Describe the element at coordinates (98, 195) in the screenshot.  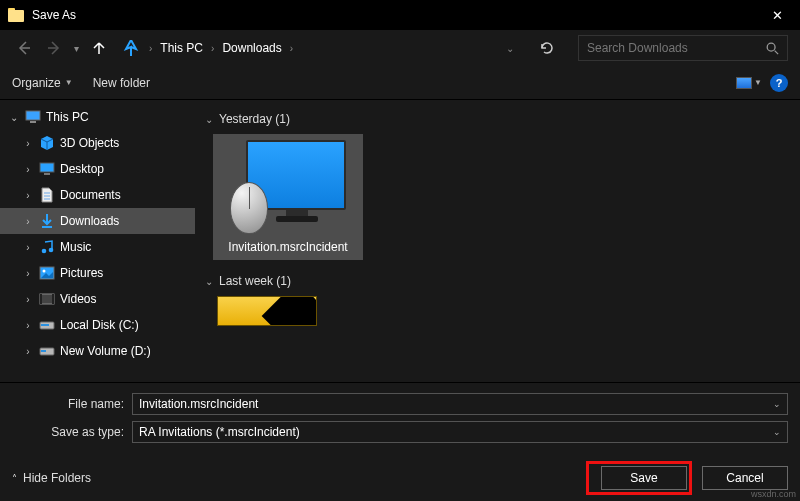
I see `tree-item-documents: › Documents` at that location.